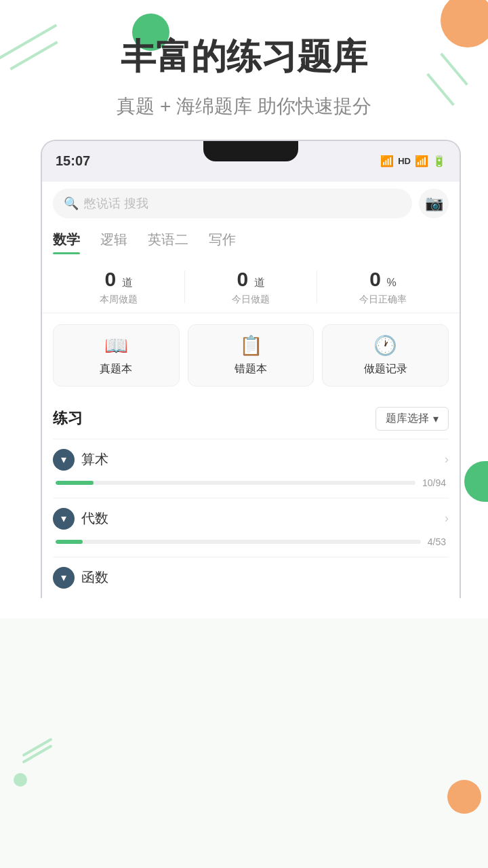  What do you see at coordinates (251, 283) in the screenshot?
I see `stats-row: 0 道 本周做题 0 道 今日做题 0 % 今日正确率` at bounding box center [251, 283].